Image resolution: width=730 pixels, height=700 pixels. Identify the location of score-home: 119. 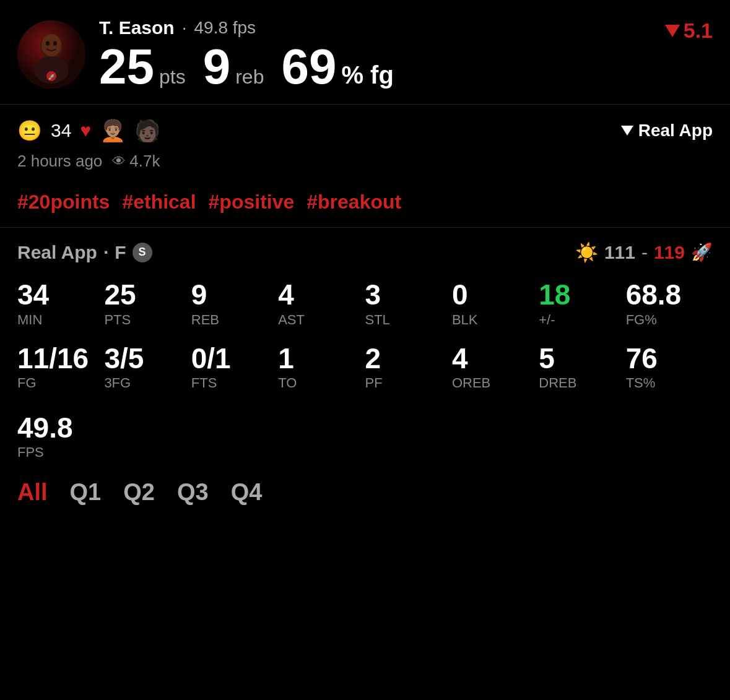
(669, 253).